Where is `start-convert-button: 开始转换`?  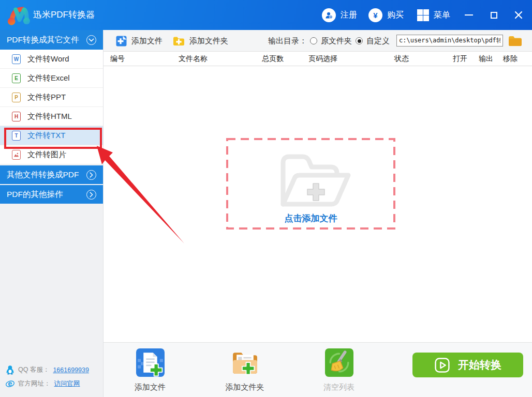 start-convert-button: 开始转换 is located at coordinates (468, 365).